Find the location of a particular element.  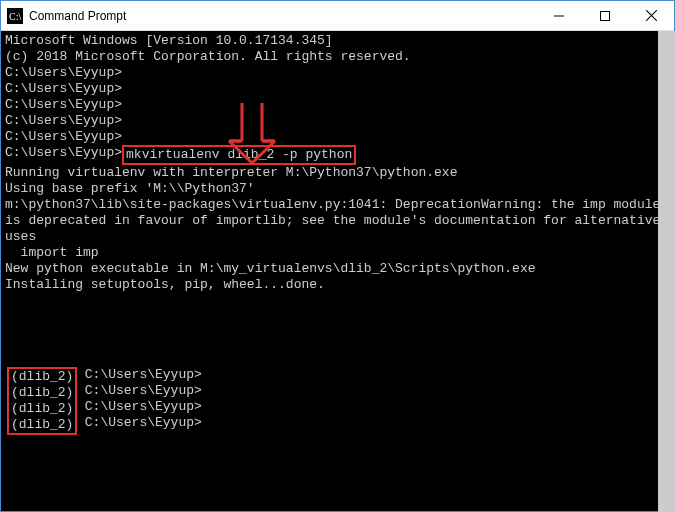

window-controls is located at coordinates (605, 16).